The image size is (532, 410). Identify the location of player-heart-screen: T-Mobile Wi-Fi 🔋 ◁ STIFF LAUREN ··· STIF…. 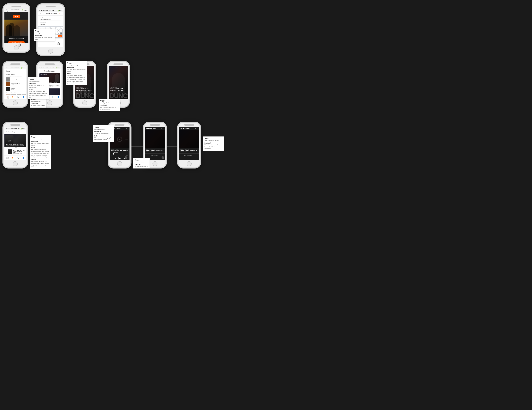
(118, 83).